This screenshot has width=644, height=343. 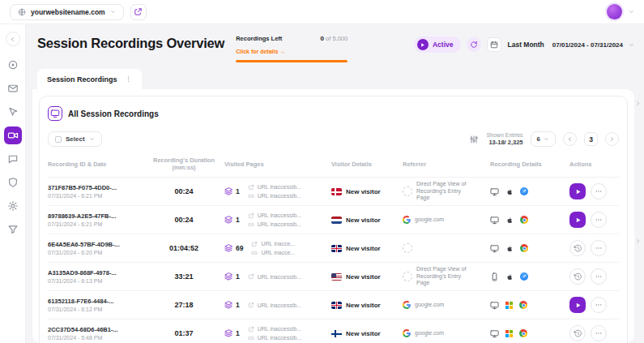 I want to click on sidebar-item-dashboard, so click(x=13, y=65).